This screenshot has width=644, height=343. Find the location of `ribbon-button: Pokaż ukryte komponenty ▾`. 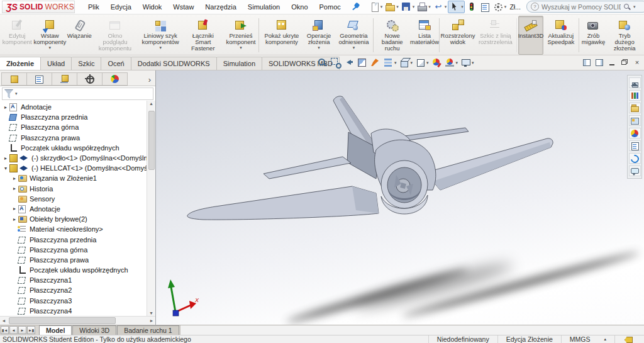

ribbon-button: Pokaż ukryte komponenty ▾ is located at coordinates (282, 35).